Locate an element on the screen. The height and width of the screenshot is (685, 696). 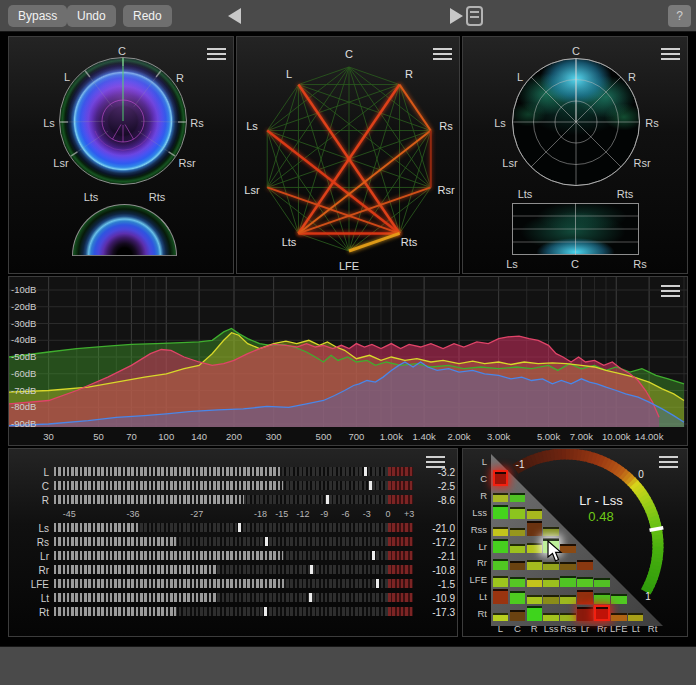
matrix-cell-LFE-Lr is located at coordinates (585, 579).